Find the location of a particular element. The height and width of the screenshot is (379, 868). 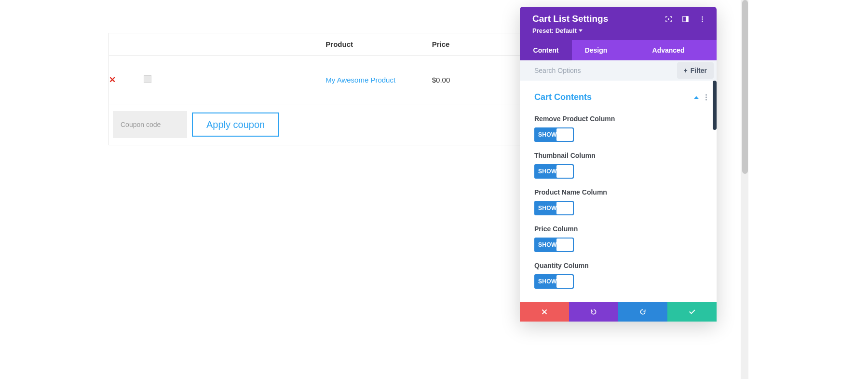

undo-icon is located at coordinates (594, 312).